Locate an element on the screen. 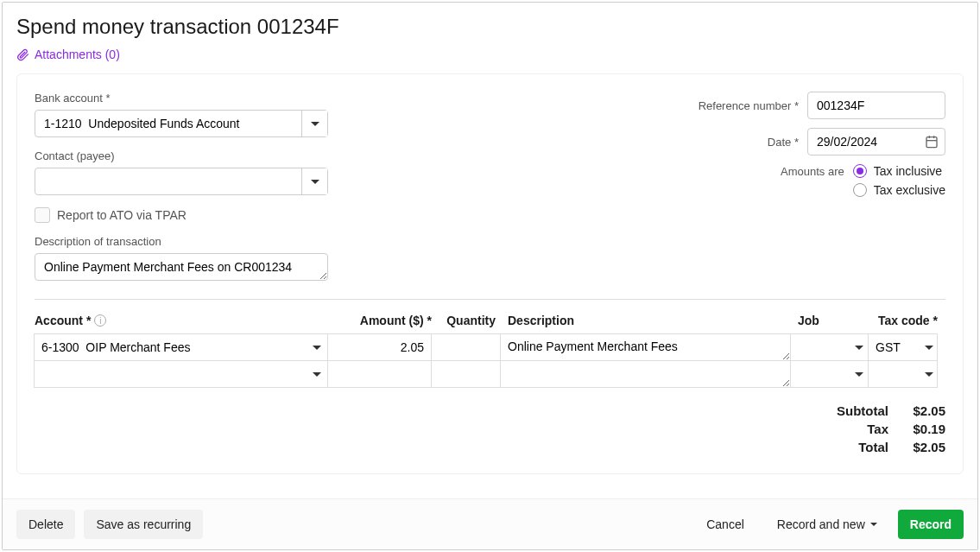  info-icon: i is located at coordinates (100, 320).